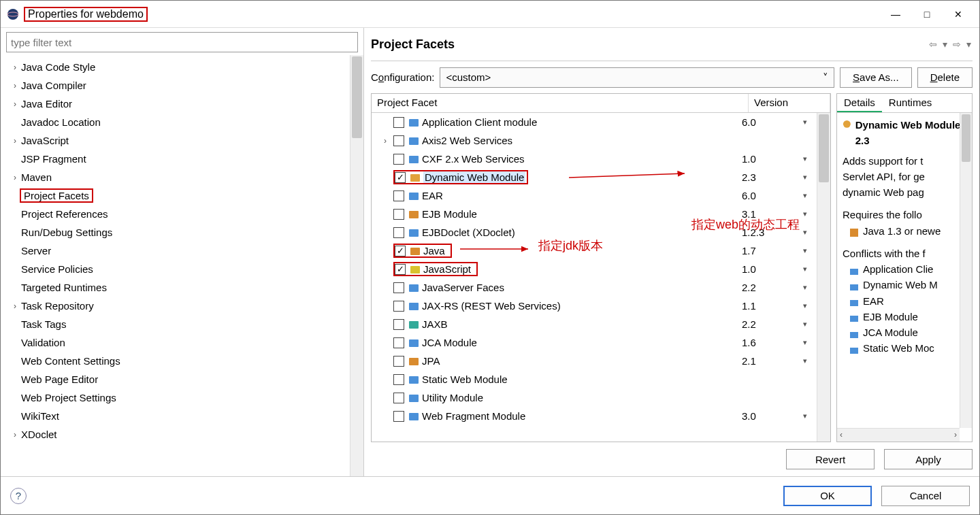 This screenshot has height=515, width=980. Describe the element at coordinates (928, 459) in the screenshot. I see `apply-button: Apply` at that location.